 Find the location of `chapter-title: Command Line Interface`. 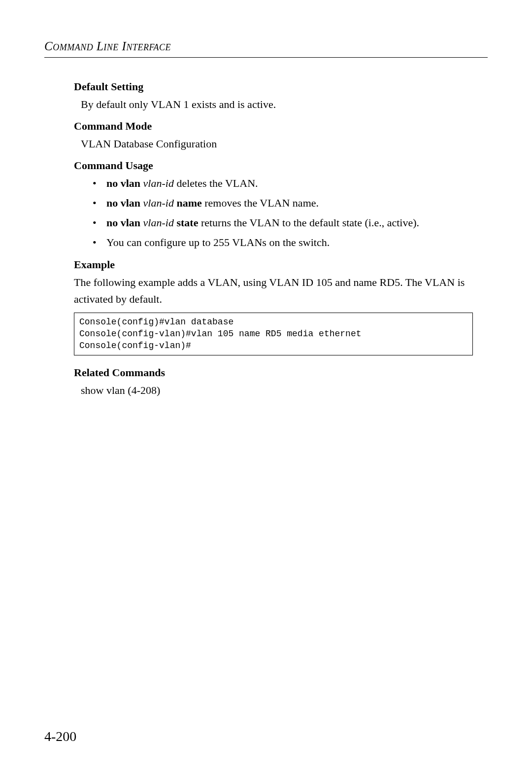

chapter-title: Command Line Interface is located at coordinates (266, 48).